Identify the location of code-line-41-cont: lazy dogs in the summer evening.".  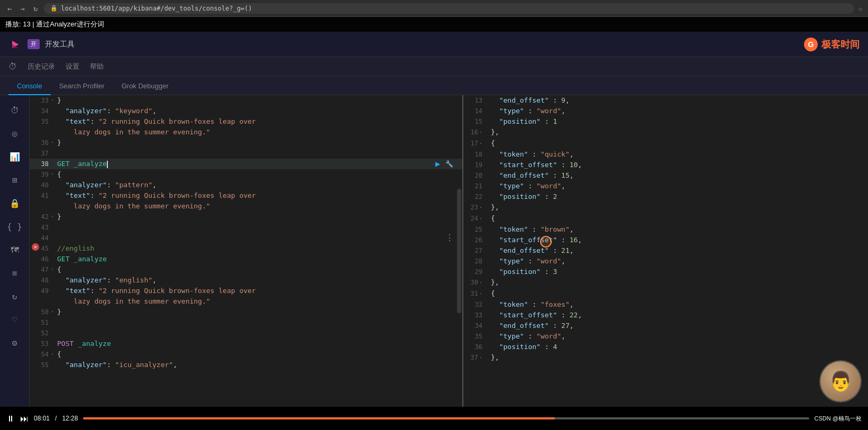
(246, 206).